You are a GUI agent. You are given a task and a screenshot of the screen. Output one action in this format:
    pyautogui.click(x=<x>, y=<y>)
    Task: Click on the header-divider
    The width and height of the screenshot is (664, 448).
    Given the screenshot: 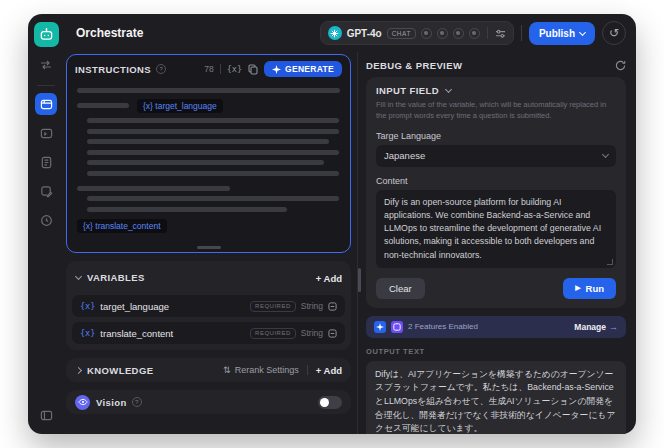 What is the action you would take?
    pyautogui.click(x=220, y=69)
    